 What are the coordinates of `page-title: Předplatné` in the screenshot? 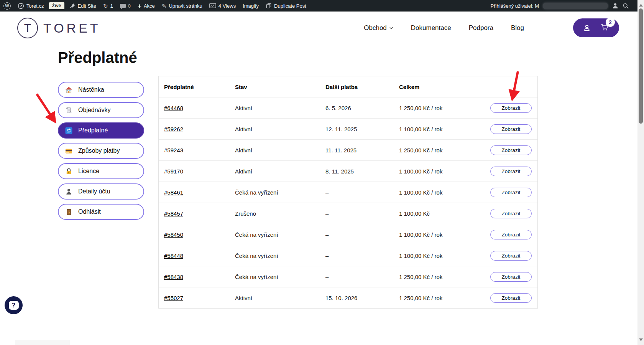 It's located at (97, 58).